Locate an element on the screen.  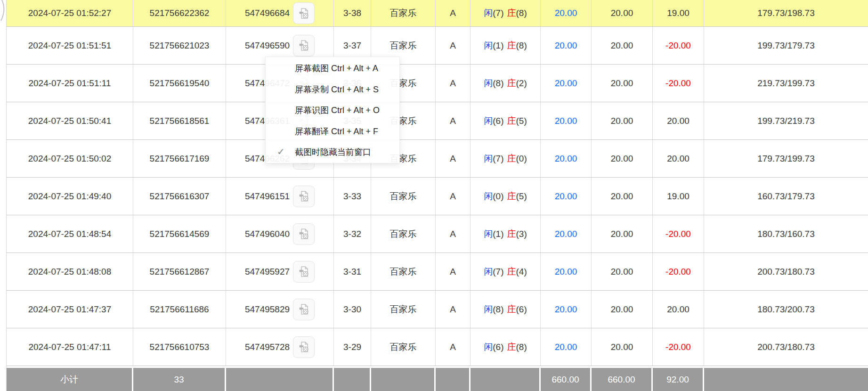
banker-score: (5) is located at coordinates (522, 196).